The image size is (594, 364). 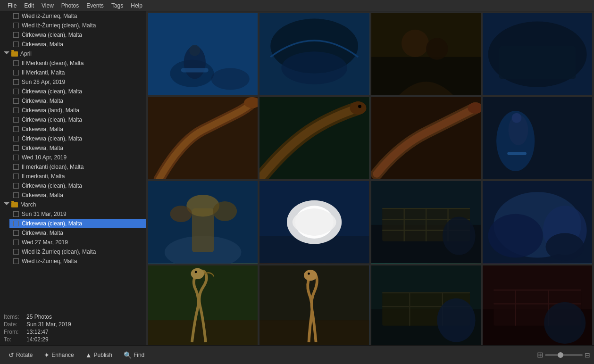 I want to click on item-label: Ċirkewwa (clean), Malta, so click(x=52, y=35).